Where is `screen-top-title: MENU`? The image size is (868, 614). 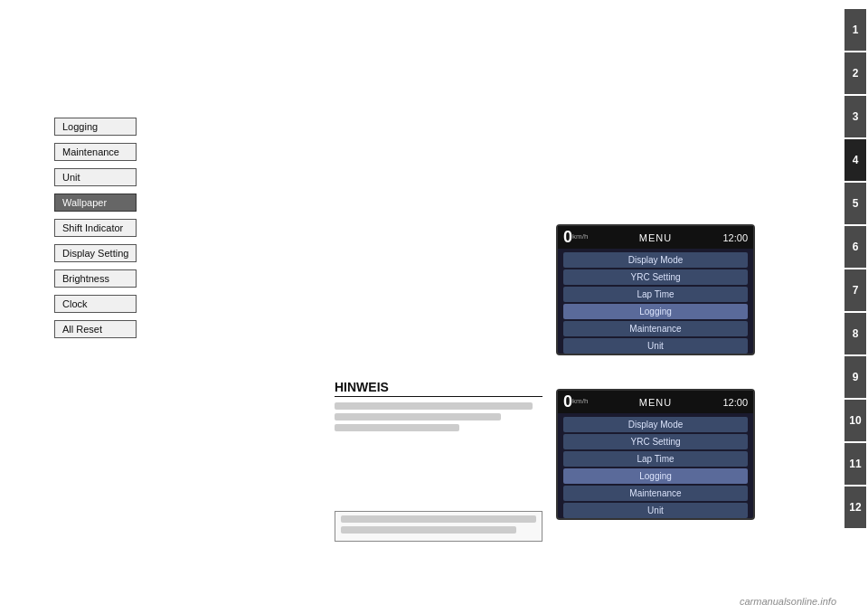 screen-top-title: MENU is located at coordinates (656, 238).